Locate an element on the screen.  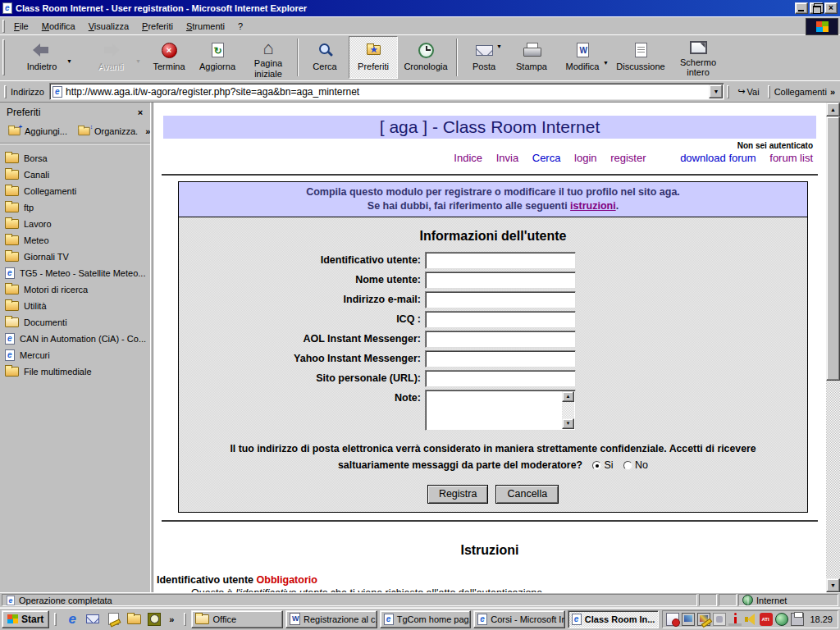
menu-preferiti: Preferiti is located at coordinates (158, 26).